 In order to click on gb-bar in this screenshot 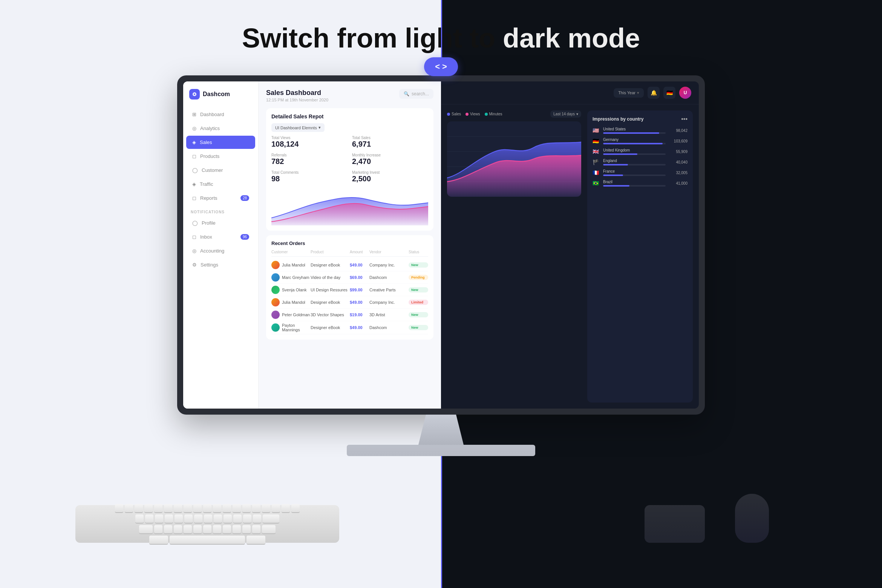, I will do `click(620, 154)`.